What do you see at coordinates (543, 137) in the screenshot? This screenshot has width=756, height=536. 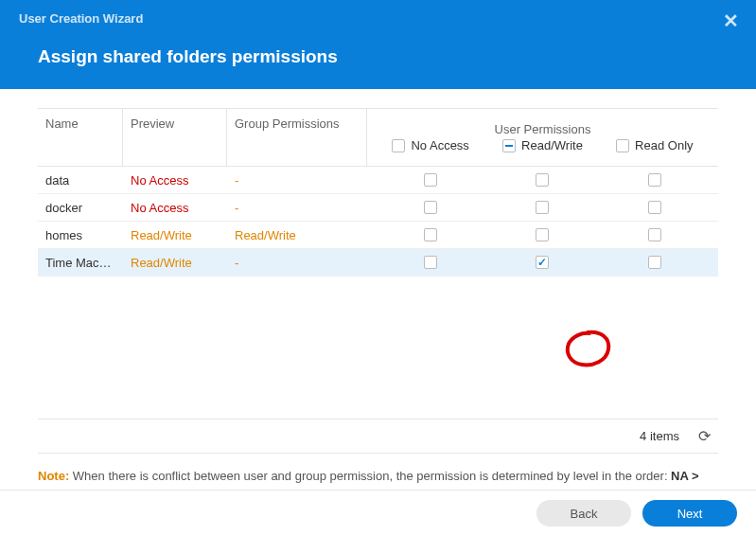 I see `column-user-permissions: User Permissions No Access Read/Write Re…` at bounding box center [543, 137].